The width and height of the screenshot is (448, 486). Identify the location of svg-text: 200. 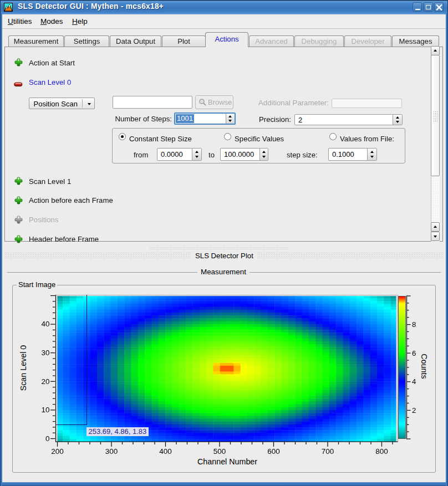
(58, 451).